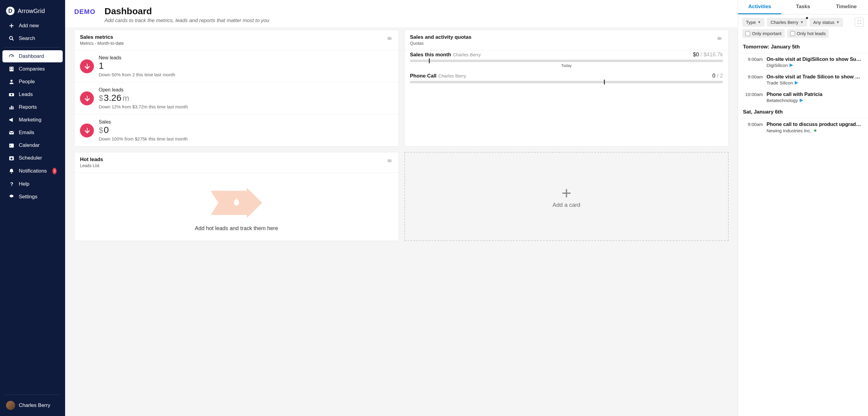 The width and height of the screenshot is (868, 416). Describe the element at coordinates (859, 22) in the screenshot. I see `expand-panel-button: ⛶` at that location.